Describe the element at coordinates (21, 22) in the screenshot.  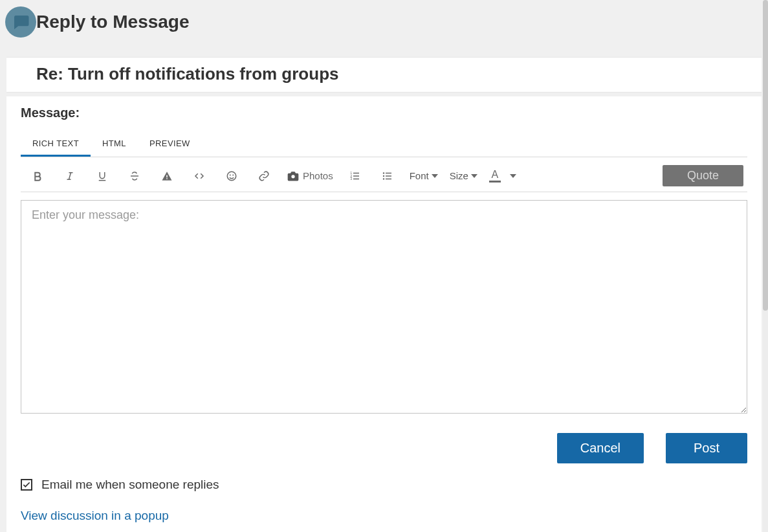
I see `reply-header-icon` at that location.